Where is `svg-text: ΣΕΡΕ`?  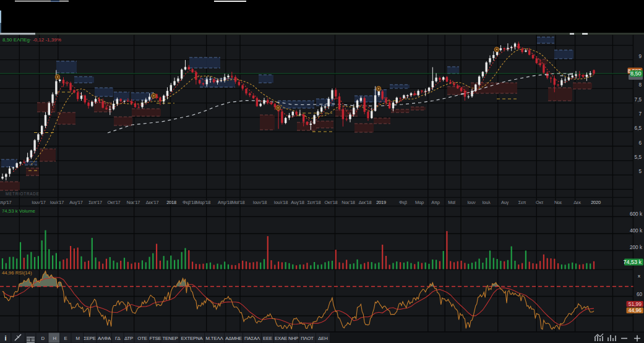 svg-text: ΣΕΡΕ is located at coordinates (90, 339).